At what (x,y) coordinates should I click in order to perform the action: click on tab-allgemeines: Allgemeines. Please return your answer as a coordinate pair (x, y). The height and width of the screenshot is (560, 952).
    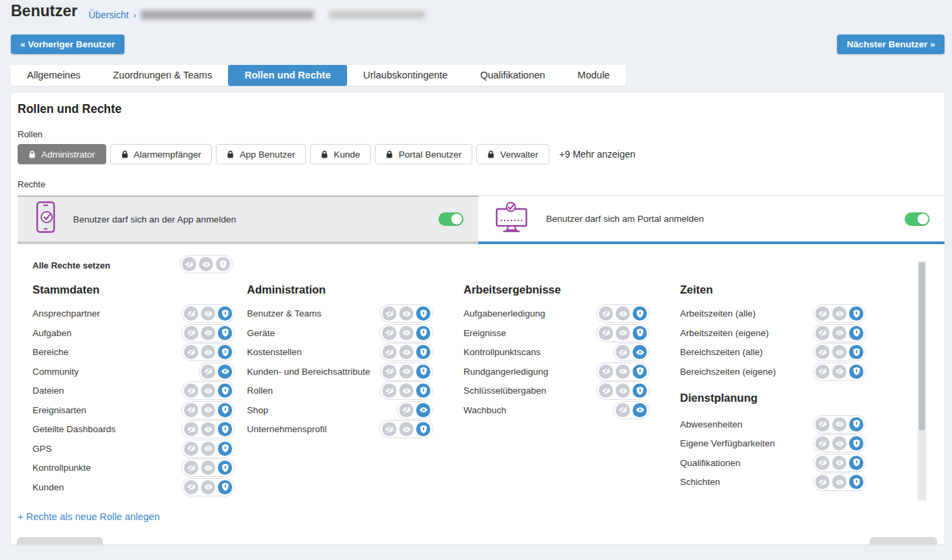
    Looking at the image, I should click on (54, 76).